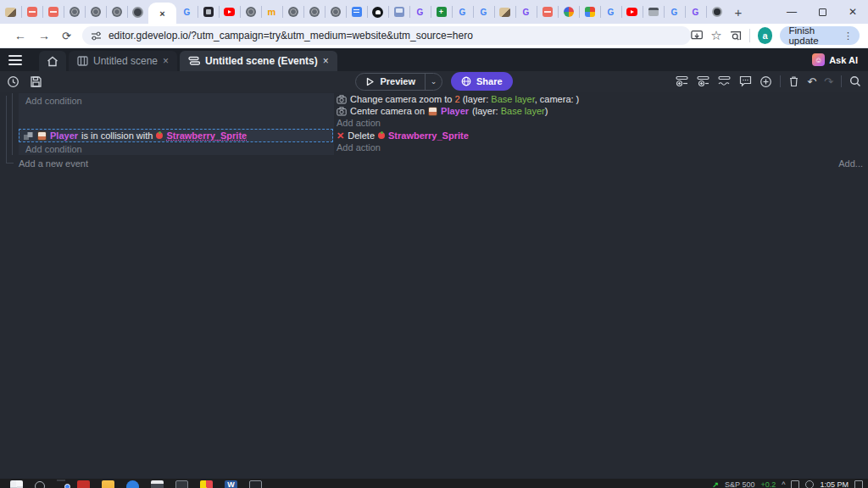  I want to click on file-explorer-icon, so click(108, 485).